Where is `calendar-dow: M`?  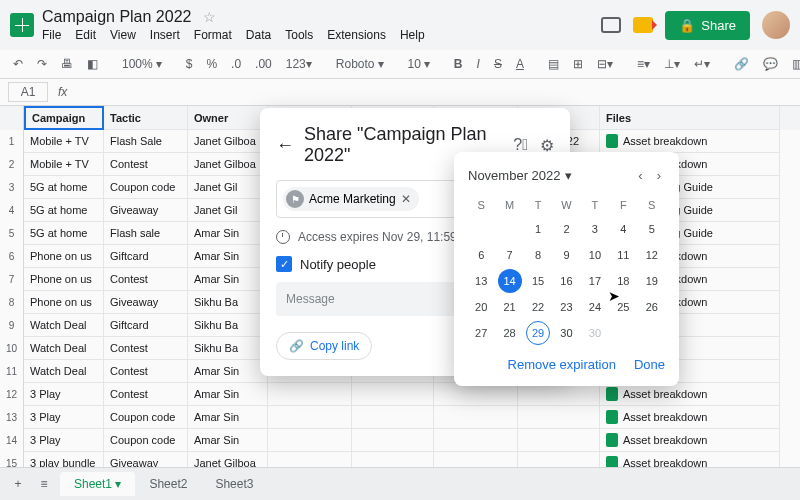 calendar-dow: M is located at coordinates (509, 205).